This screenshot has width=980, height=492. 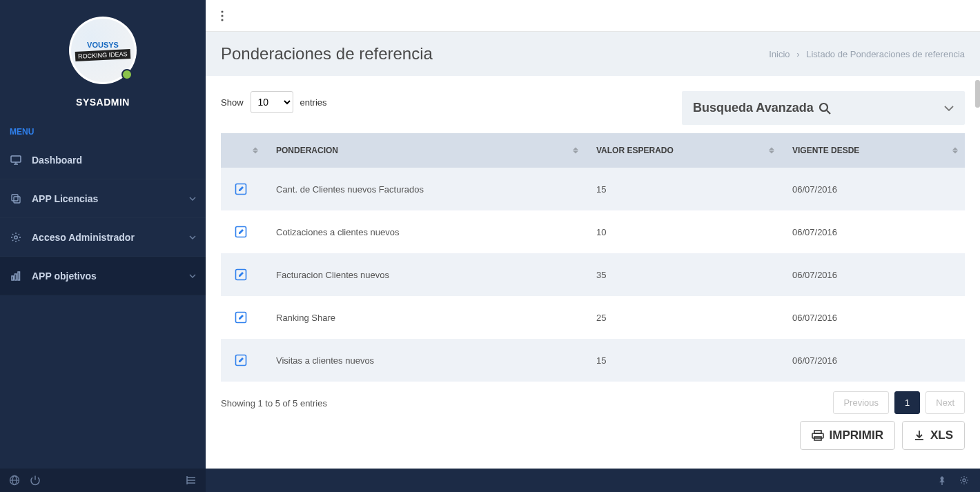 What do you see at coordinates (593, 317) in the screenshot?
I see `table-row: Ranking Share2506/07/2016` at bounding box center [593, 317].